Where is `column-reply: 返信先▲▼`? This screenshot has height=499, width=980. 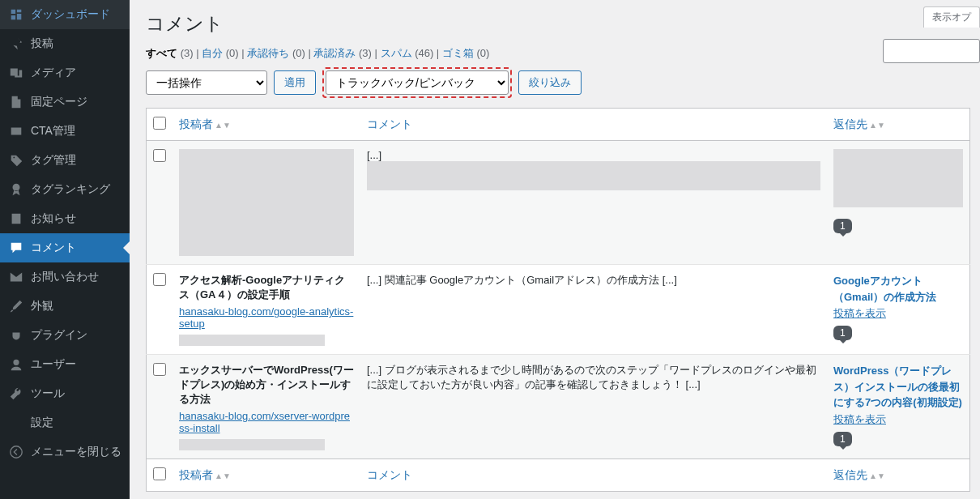 column-reply: 返信先▲▼ is located at coordinates (899, 125).